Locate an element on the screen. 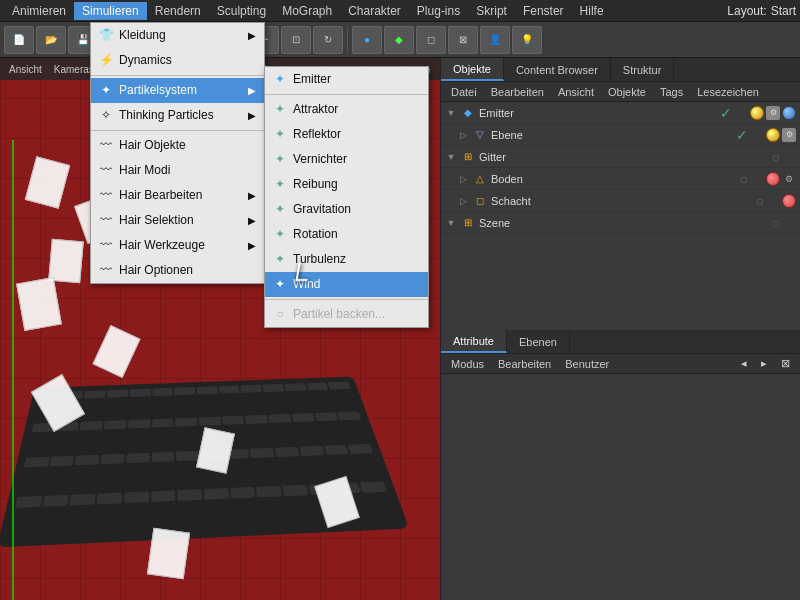 The width and height of the screenshot is (800, 600). menu-hilfe: Hilfe is located at coordinates (592, 11).